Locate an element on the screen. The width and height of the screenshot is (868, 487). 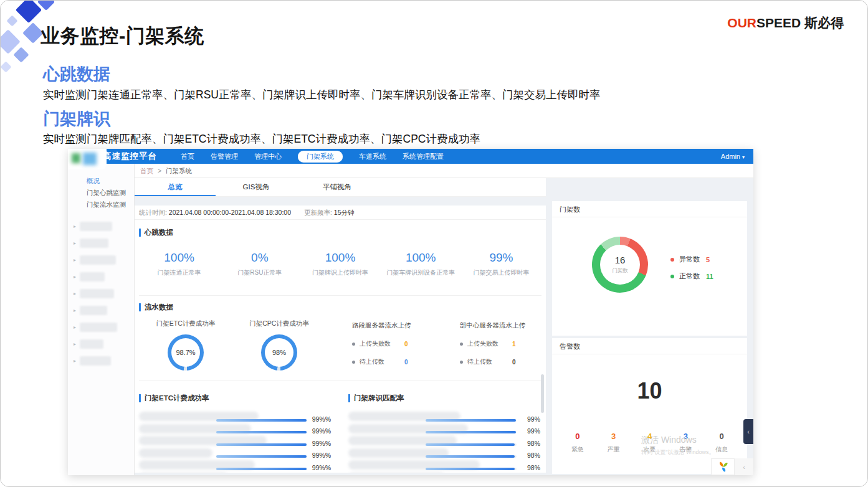
upload-row-label: 待上传数 is located at coordinates (490, 362).